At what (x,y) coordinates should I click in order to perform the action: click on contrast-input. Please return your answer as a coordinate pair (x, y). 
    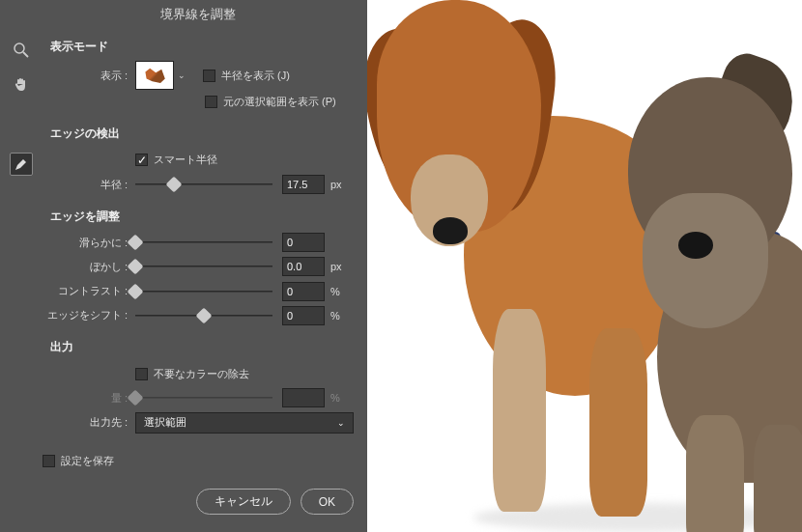
    Looking at the image, I should click on (303, 292).